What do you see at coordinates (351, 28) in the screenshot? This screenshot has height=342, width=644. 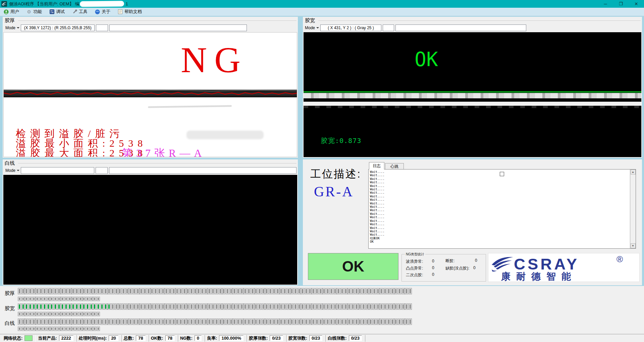 I see `pixel-coords-readout: ( X 431, Y 2 ) : ( Gray 25 )` at bounding box center [351, 28].